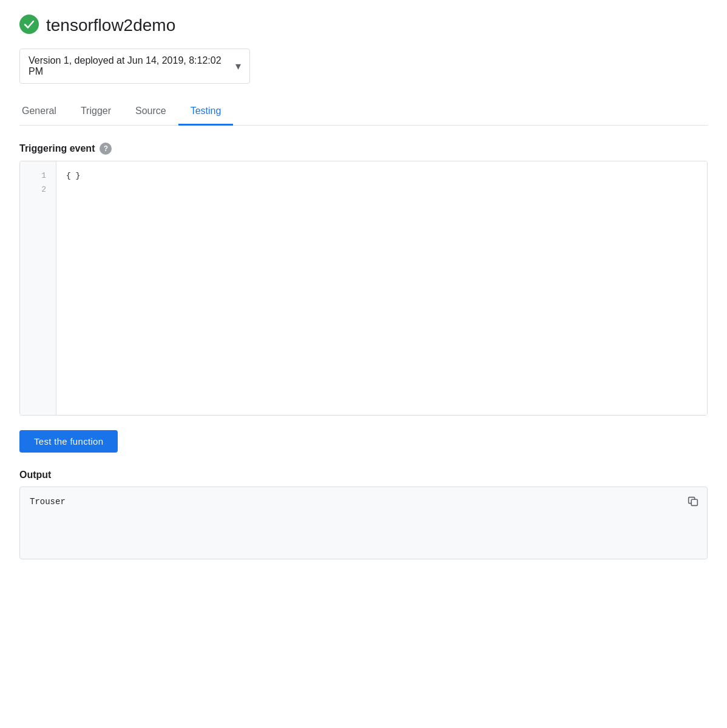  What do you see at coordinates (132, 66) in the screenshot?
I see `version-text: Version 1, deployed at Jun 14, 2019, 8:1…` at bounding box center [132, 66].